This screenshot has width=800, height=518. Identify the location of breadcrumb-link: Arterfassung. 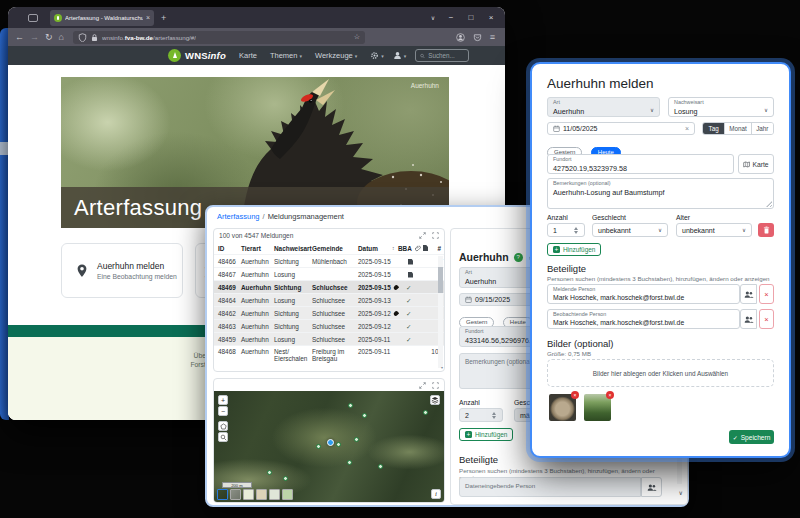
(238, 216).